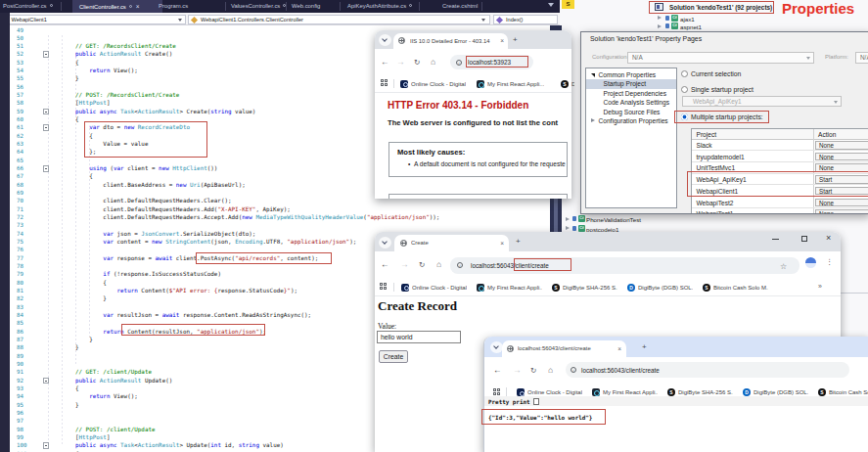  What do you see at coordinates (820, 286) in the screenshot?
I see `bookmarks-overflow-icon: »` at bounding box center [820, 286].